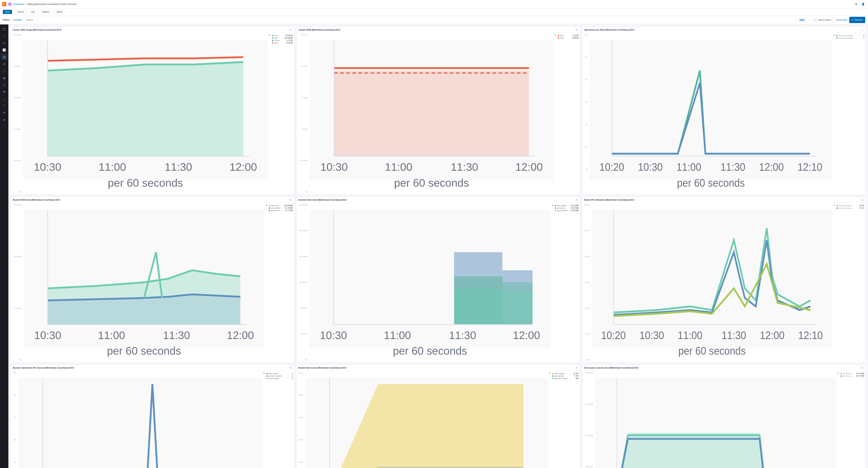  Describe the element at coordinates (852, 20) in the screenshot. I see `refresh-icon: ↻` at that location.